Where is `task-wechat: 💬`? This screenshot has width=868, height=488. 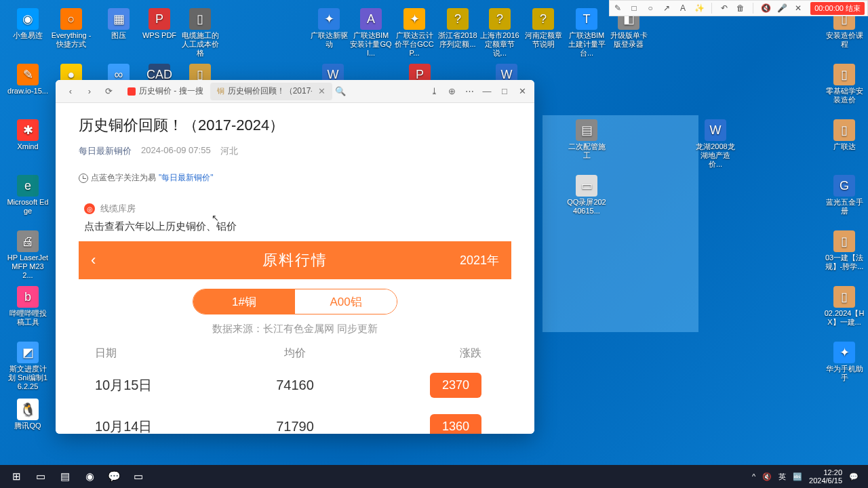 task-wechat: 💬 is located at coordinates (114, 476).